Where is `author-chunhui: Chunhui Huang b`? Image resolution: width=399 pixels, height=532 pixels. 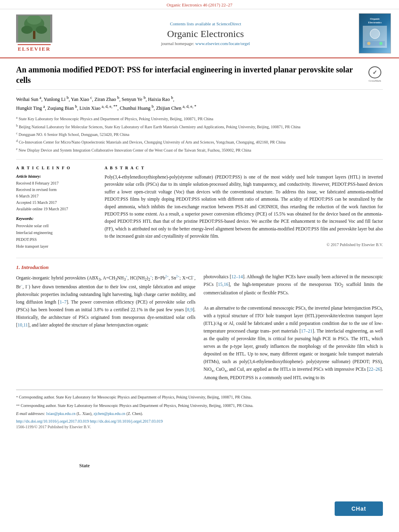 author-chunhui: Chunhui Huang b is located at coordinates (137, 108).